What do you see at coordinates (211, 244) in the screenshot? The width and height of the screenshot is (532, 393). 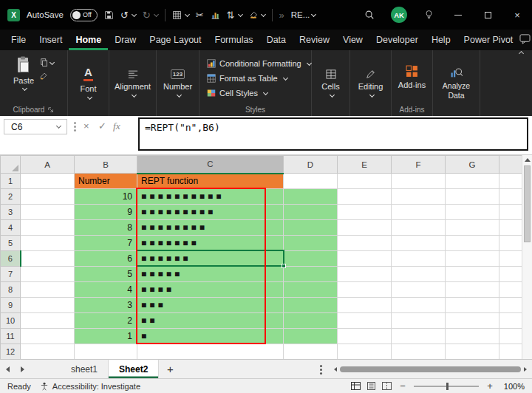 I see `cell-bars: ■■■■■■■` at bounding box center [211, 244].